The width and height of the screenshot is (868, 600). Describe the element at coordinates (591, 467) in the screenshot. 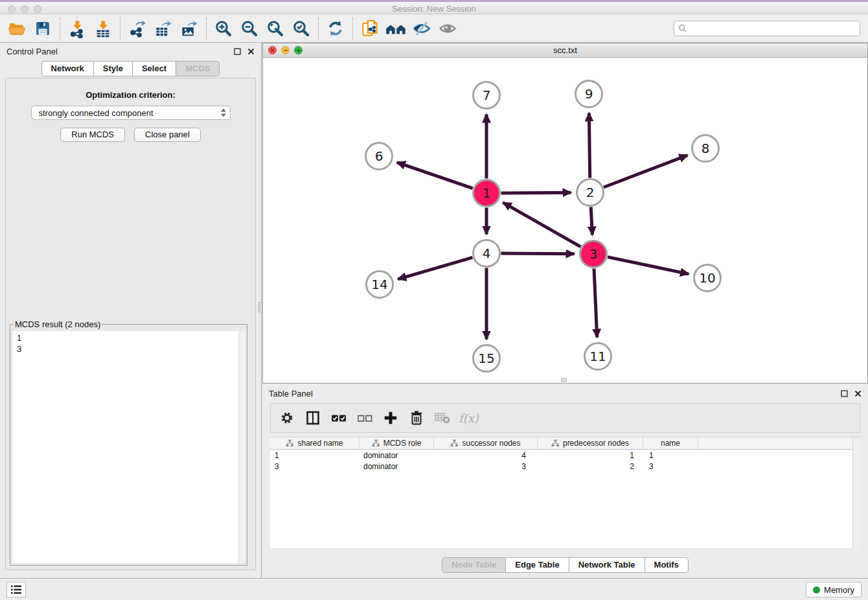

I see `table-cell: 2` at that location.